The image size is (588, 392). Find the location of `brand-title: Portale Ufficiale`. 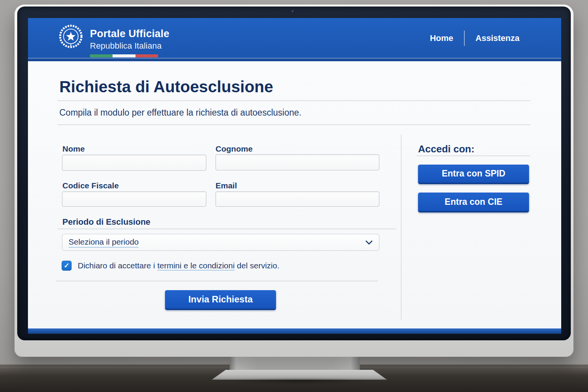

brand-title: Portale Ufficiale is located at coordinates (129, 34).